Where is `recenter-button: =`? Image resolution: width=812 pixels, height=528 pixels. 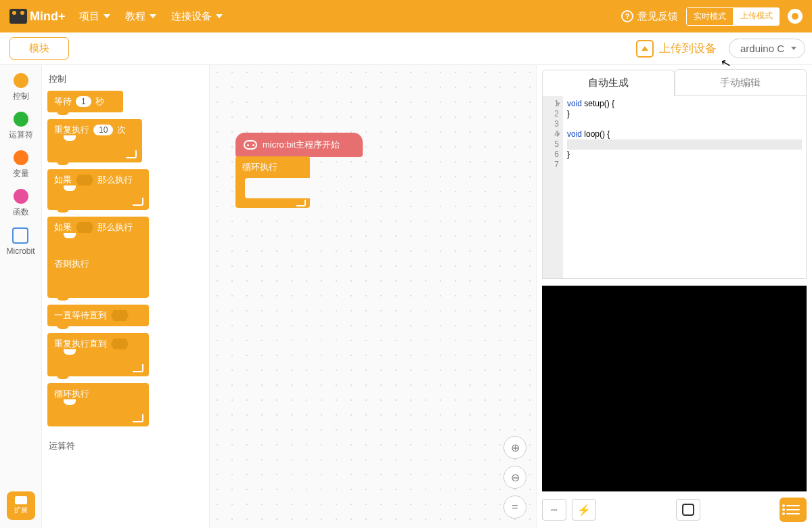
recenter-button: = is located at coordinates (515, 507).